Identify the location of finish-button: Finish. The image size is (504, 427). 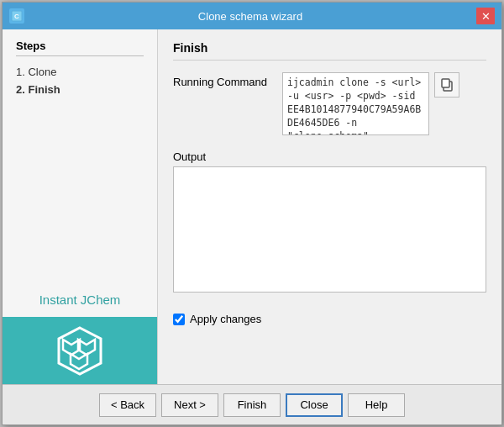
(252, 405).